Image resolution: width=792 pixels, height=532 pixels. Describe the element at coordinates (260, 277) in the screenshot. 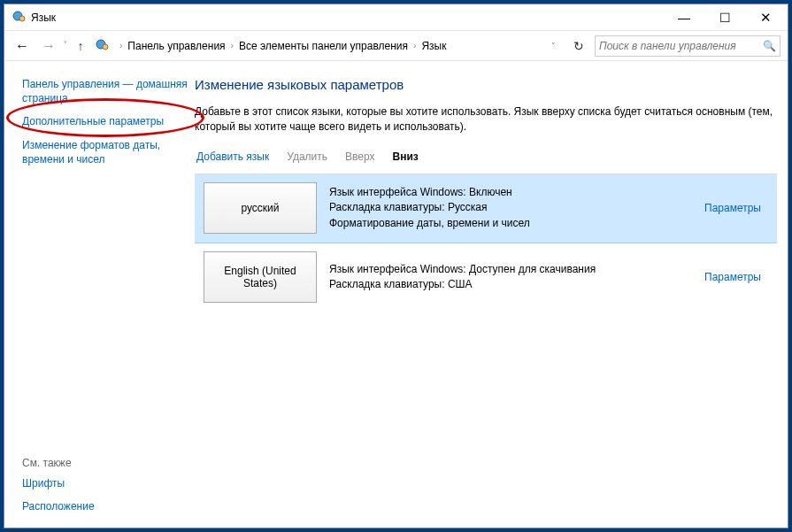

I see `language-tile: English (United States)` at that location.